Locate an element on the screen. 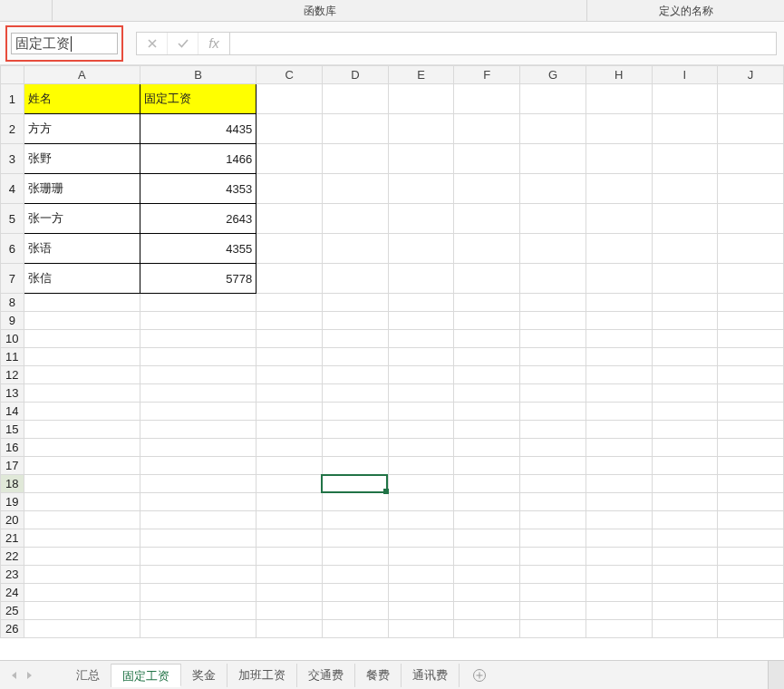 The height and width of the screenshot is (689, 784). tab-scroll-right is located at coordinates (30, 675).